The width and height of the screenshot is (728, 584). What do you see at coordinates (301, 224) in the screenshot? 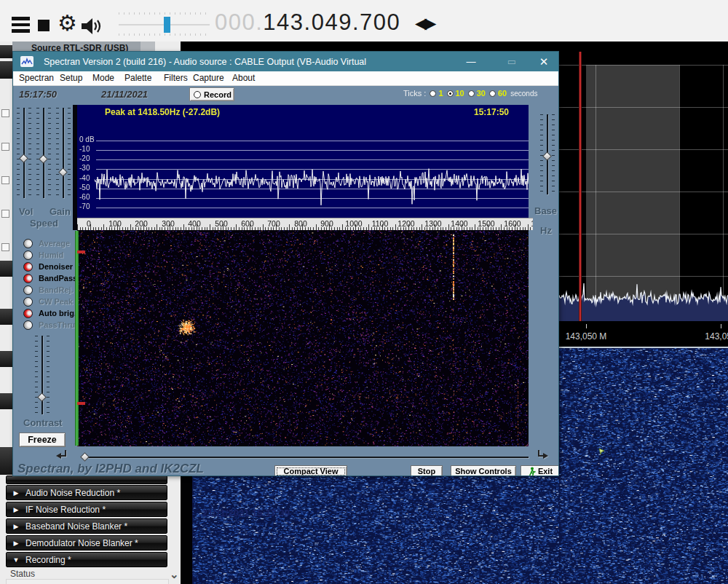
I see `ruler-label: 800` at bounding box center [301, 224].